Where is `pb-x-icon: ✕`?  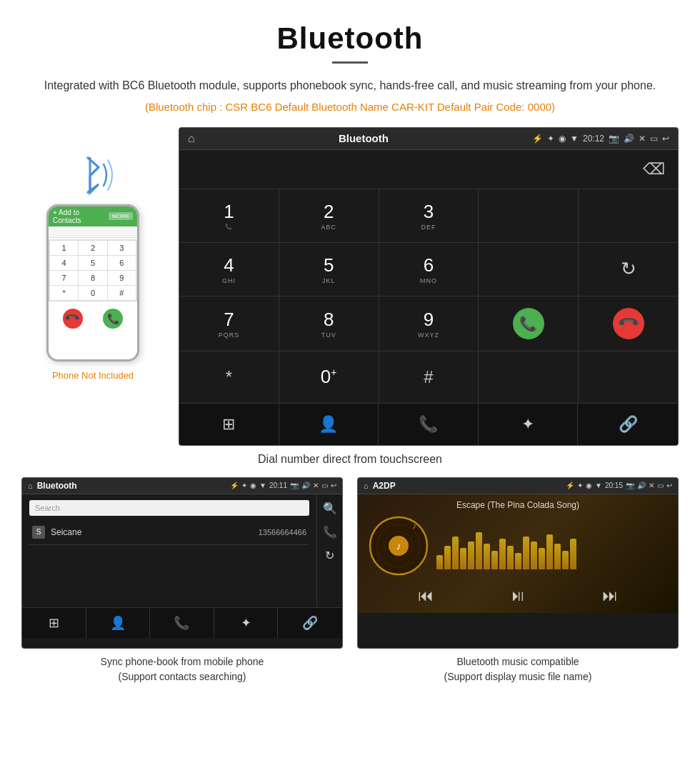 pb-x-icon: ✕ is located at coordinates (316, 486).